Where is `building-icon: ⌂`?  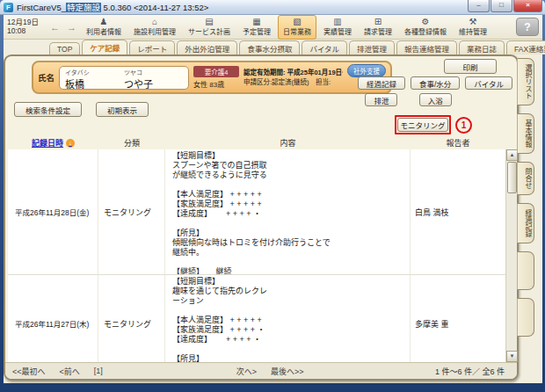
building-icon: ⌂ is located at coordinates (155, 22).